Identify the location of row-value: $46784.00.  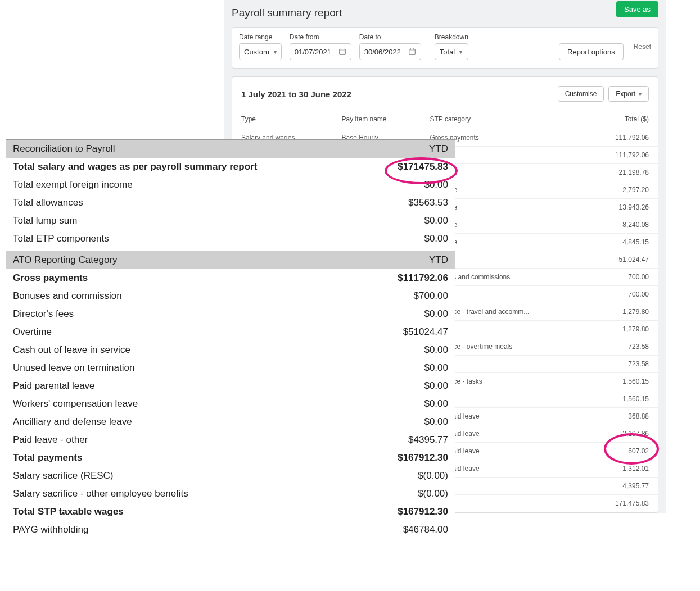
(426, 530).